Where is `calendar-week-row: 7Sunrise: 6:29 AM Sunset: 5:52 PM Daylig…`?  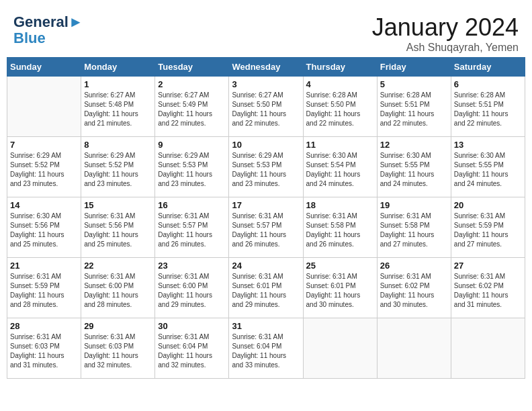
calendar-week-row: 7Sunrise: 6:29 AM Sunset: 5:52 PM Daylig… is located at coordinates (266, 167).